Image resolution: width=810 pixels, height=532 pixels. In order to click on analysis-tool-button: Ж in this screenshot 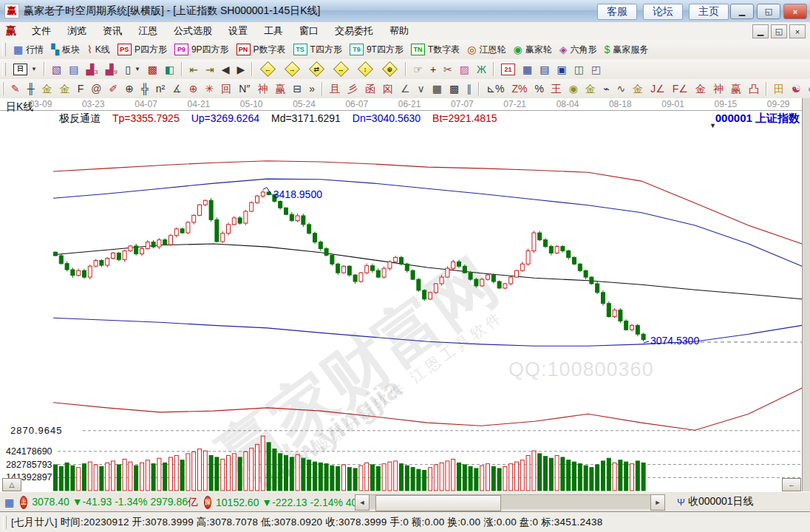, I will do `click(482, 69)`.